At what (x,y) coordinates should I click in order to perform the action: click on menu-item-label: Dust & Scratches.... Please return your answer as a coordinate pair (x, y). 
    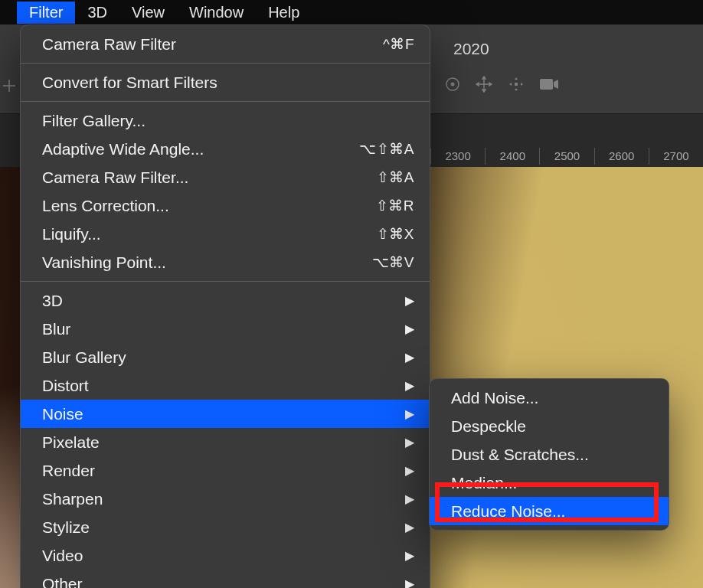
    Looking at the image, I should click on (520, 455).